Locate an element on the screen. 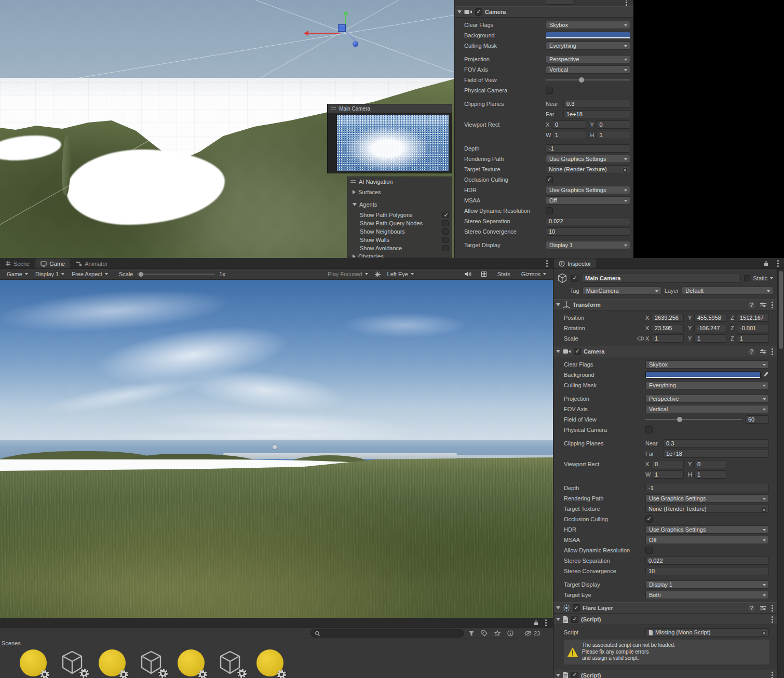 Image resolution: width=784 pixels, height=678 pixels. viewport-w-field: 1 is located at coordinates (668, 474).